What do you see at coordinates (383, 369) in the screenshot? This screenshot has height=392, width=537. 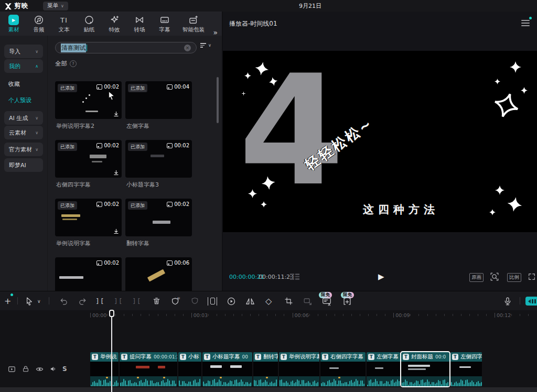 I see `timeline-clip: T左侧字幕` at bounding box center [383, 369].